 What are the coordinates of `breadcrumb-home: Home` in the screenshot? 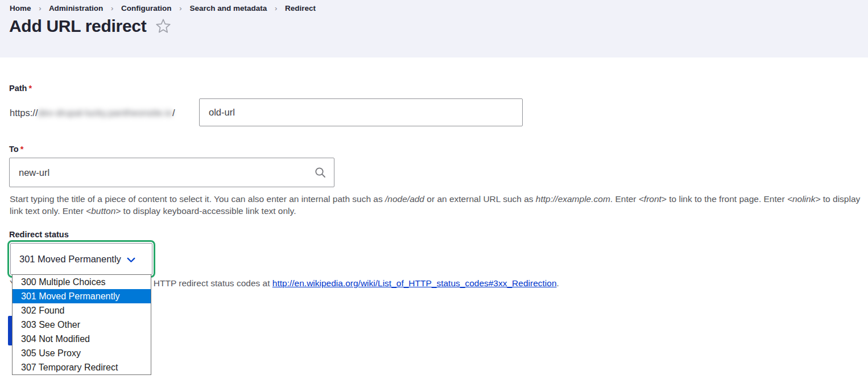 It's located at (20, 8).